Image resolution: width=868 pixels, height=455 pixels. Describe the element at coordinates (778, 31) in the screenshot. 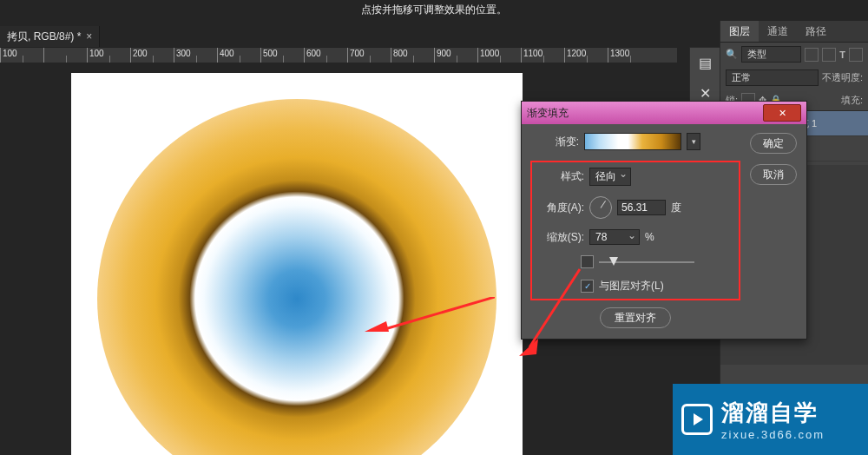

I see `tab-channels: 通道` at that location.